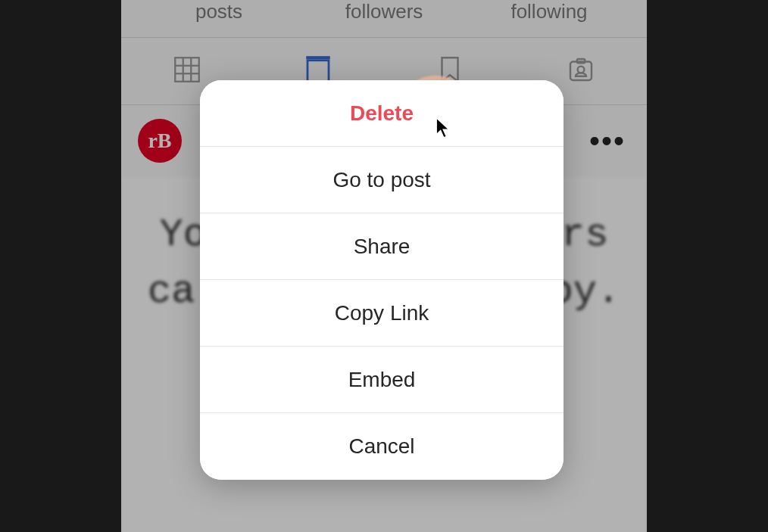 Image resolution: width=768 pixels, height=532 pixels. What do you see at coordinates (382, 313) in the screenshot?
I see `copy-link-button: Copy Link` at bounding box center [382, 313].